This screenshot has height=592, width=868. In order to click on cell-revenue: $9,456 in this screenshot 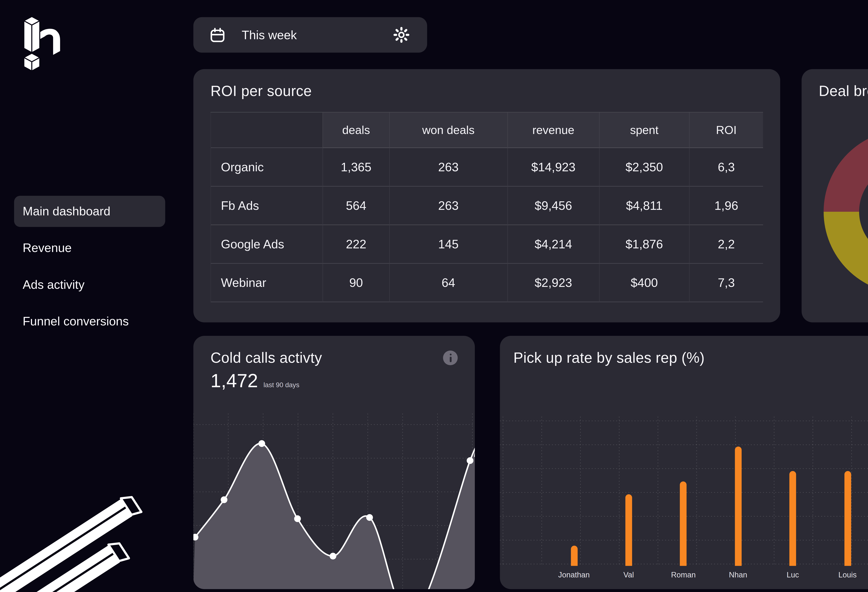, I will do `click(553, 206)`.